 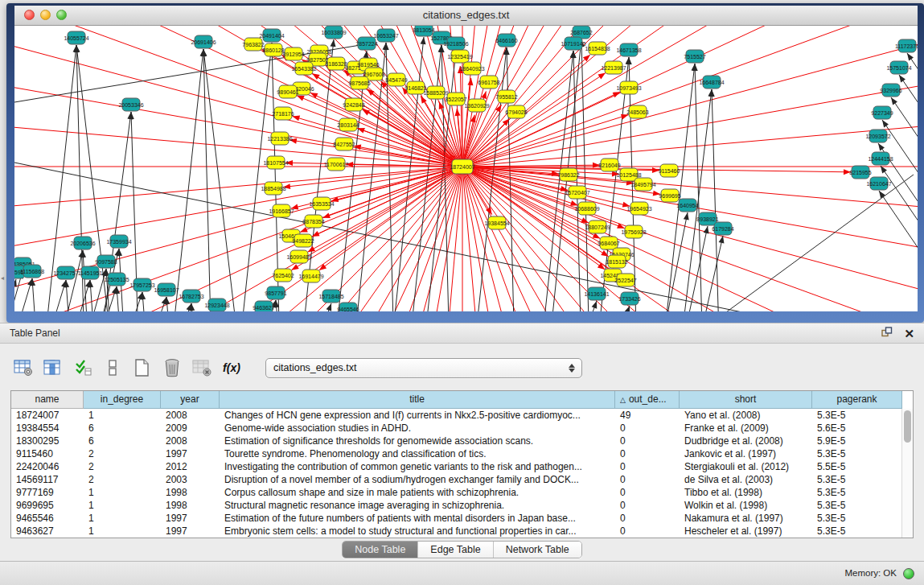 I want to click on network-window-titlebar: citations_edges.txt, so click(x=466, y=16).